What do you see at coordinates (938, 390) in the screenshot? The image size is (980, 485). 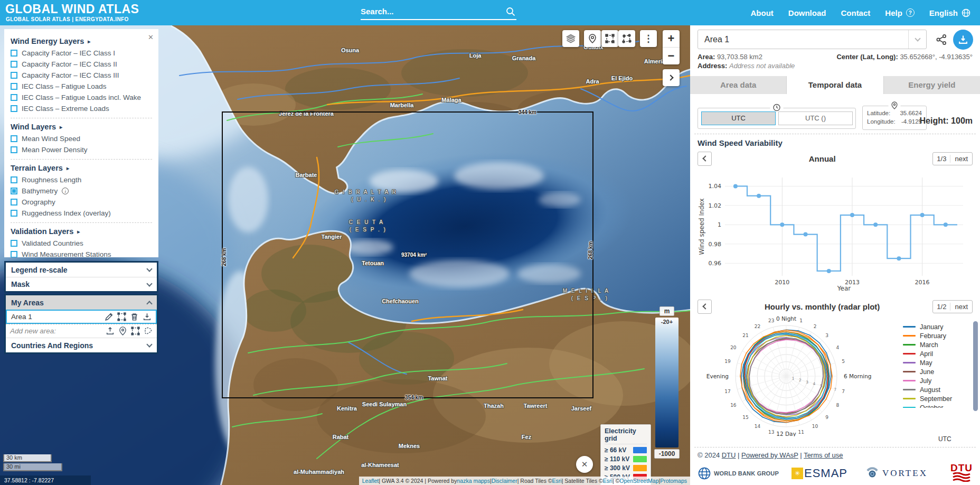 I see `radar-legend-item: August` at bounding box center [938, 390].